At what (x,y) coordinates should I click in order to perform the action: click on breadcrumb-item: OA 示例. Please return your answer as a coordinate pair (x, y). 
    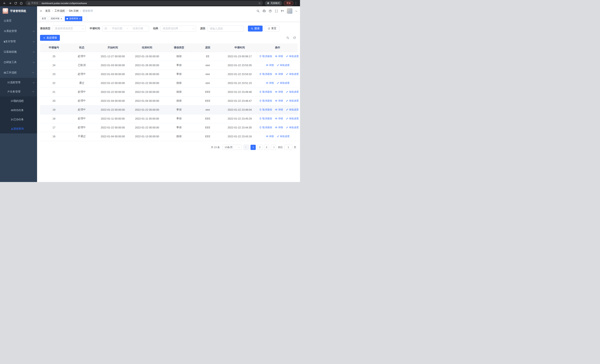
    Looking at the image, I should click on (74, 11).